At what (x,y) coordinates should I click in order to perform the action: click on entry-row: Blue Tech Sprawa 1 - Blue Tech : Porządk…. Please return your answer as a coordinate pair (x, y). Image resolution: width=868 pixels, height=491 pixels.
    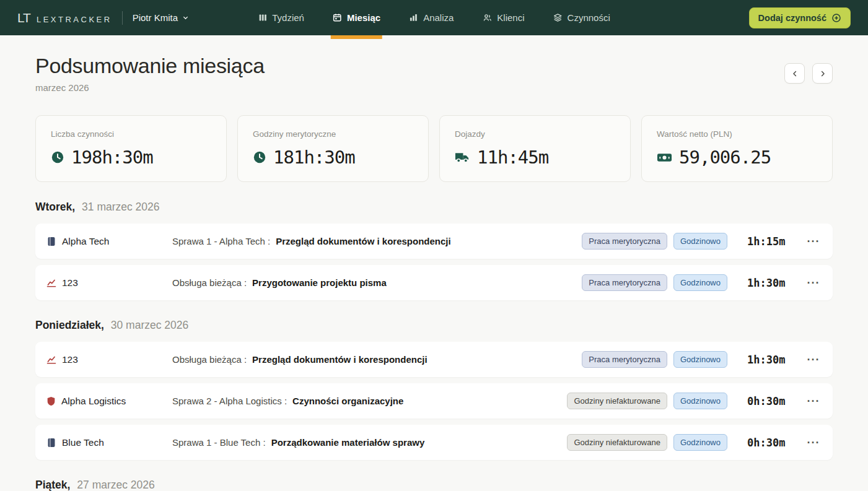
    Looking at the image, I should click on (434, 442).